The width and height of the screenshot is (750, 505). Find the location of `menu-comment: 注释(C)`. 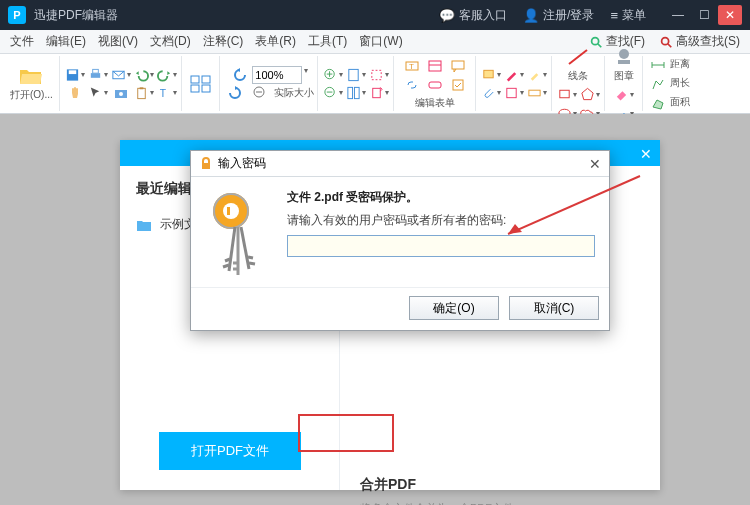

menu-comment: 注释(C) is located at coordinates (224, 42).